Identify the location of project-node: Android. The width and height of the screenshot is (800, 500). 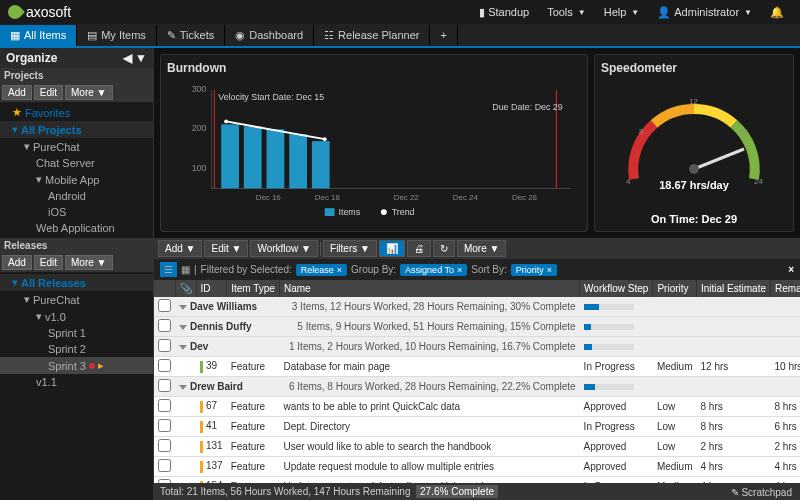
(76, 196).